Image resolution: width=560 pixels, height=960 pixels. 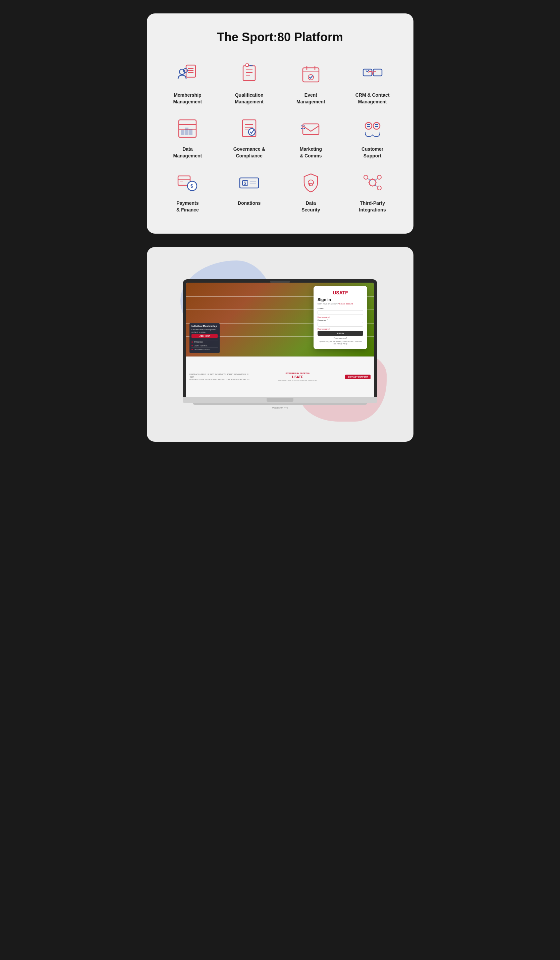 I want to click on screen-footer: USA TRACK & FIELD, 132 EAST WASHINGTON S…, so click(x=280, y=376).